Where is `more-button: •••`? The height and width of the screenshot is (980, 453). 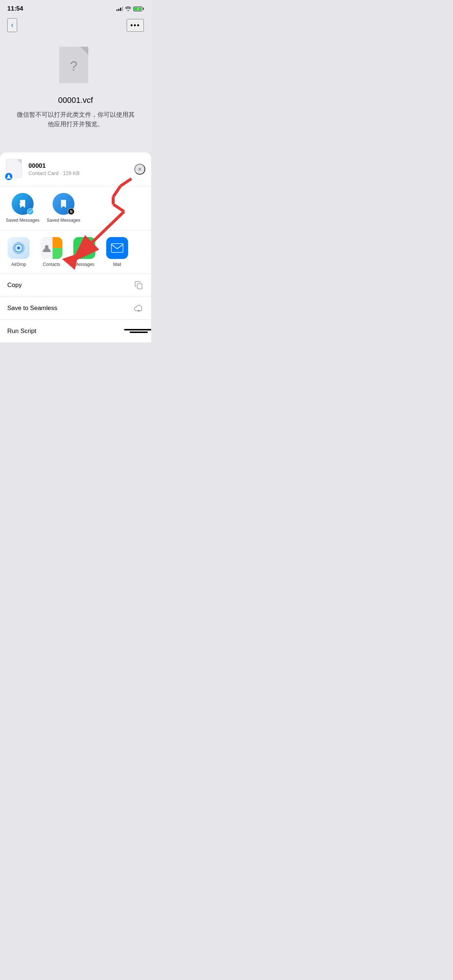
more-button: ••• is located at coordinates (136, 25).